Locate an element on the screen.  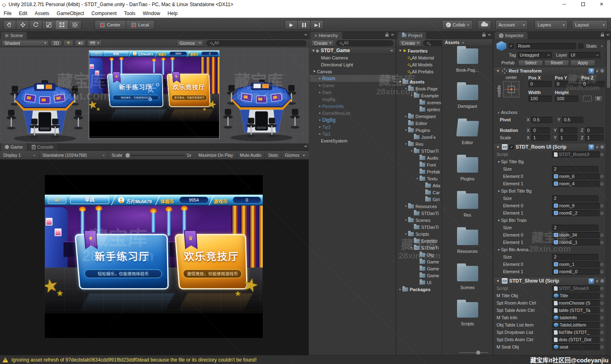
scene-tab-menu-icon: ▾≡ is located at coordinates (306, 35).